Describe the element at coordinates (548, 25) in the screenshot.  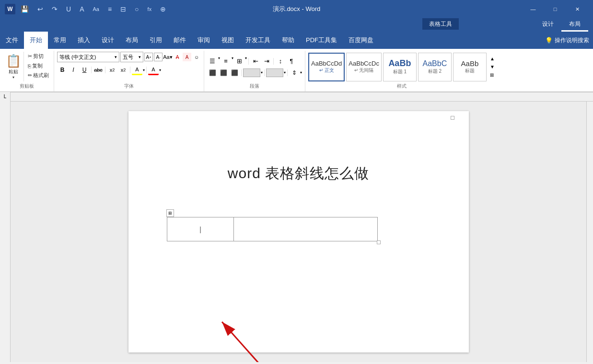
I see `tab-design: 设计` at that location.